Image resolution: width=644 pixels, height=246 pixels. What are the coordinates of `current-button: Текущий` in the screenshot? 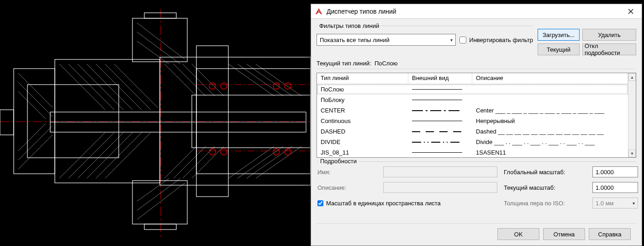 It's located at (559, 49).